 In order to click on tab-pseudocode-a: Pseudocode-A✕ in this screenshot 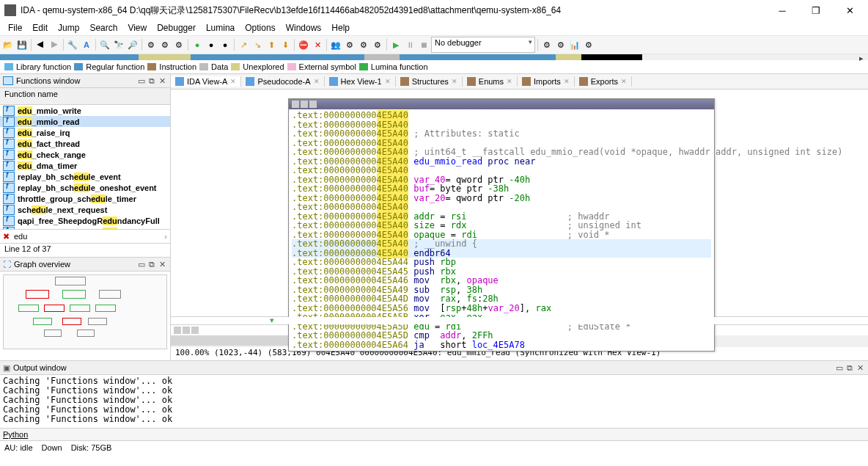, I will do `click(283, 81)`.